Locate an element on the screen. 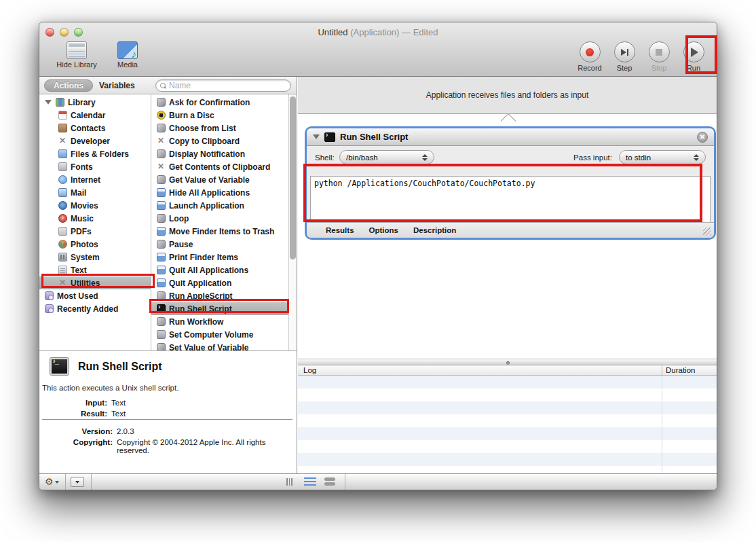  media-label: Media is located at coordinates (128, 65).